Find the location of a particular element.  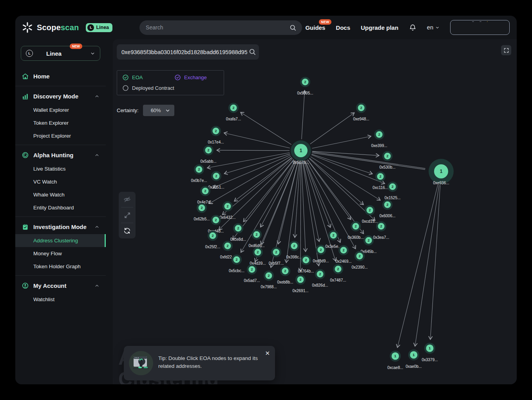

graph-node: 20x7988... is located at coordinates (269, 280).